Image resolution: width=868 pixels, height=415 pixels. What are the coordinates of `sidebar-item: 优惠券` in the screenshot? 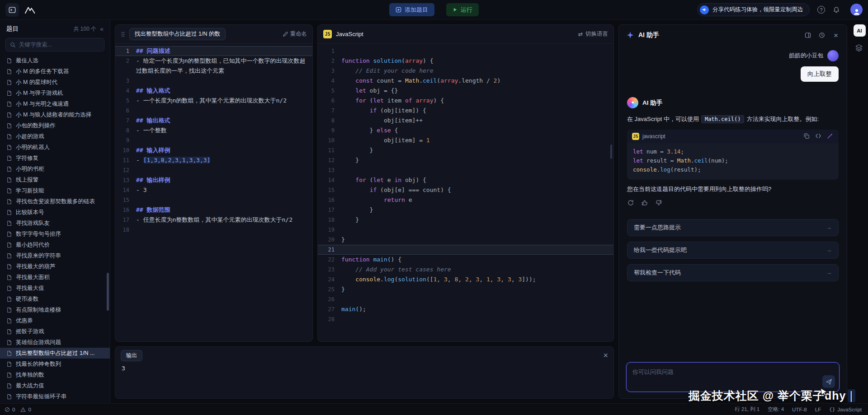 It's located at (55, 321).